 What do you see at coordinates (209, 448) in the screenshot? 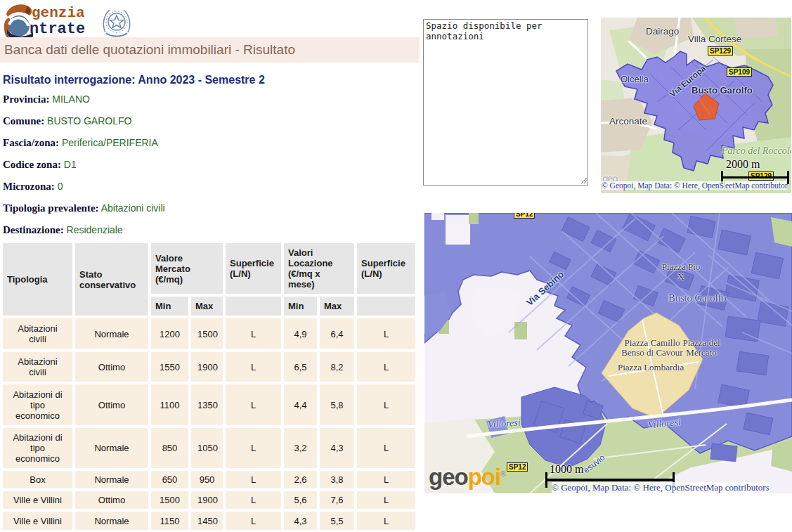
I see `table-row: Abitazioni di tipo economicoNormale85010…` at bounding box center [209, 448].